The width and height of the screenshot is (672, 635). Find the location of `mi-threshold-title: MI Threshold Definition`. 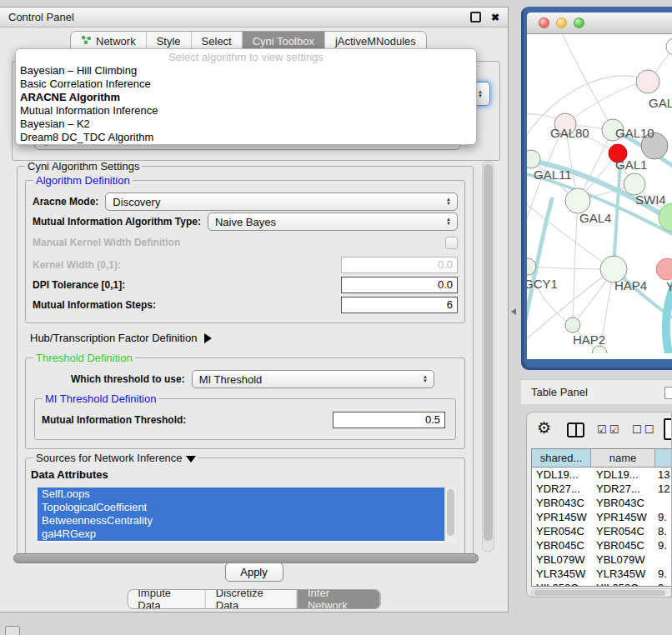

mi-threshold-title: MI Threshold Definition is located at coordinates (100, 398).